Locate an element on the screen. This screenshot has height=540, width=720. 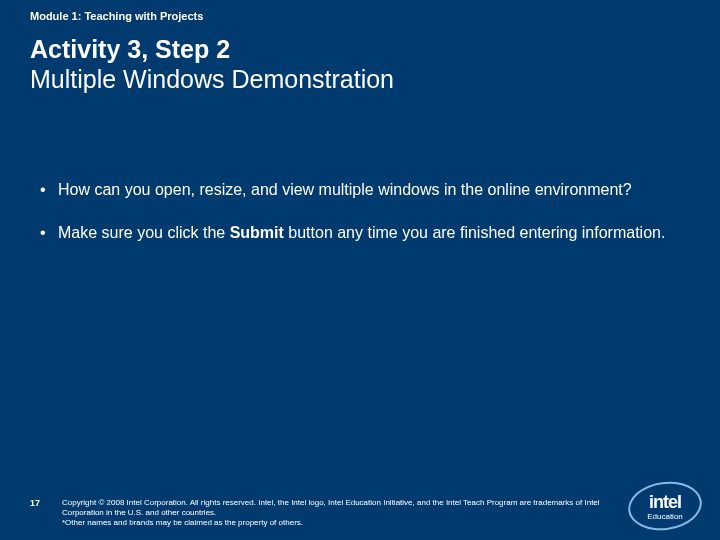
logo-sub-text: Education is located at coordinates (665, 516).